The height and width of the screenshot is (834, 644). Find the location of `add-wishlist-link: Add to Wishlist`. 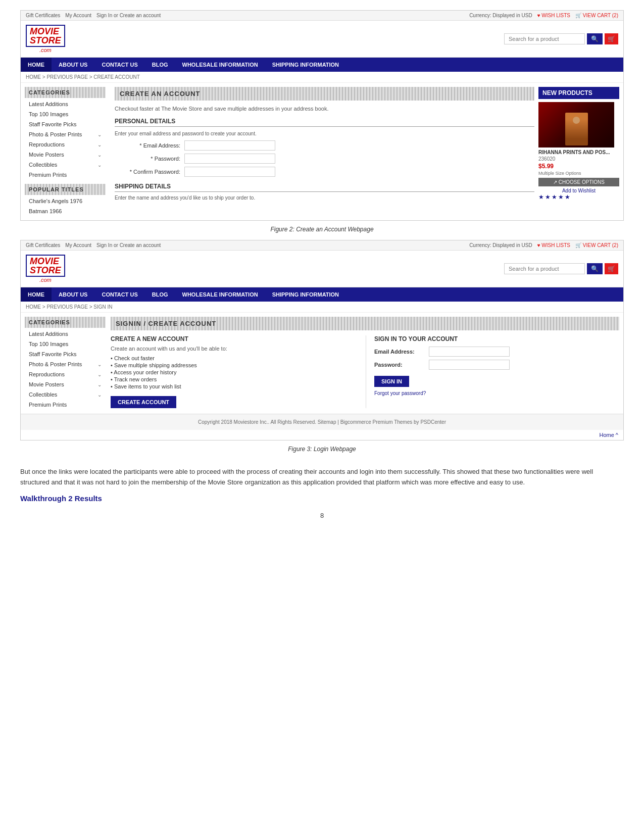

add-wishlist-link: Add to Wishlist is located at coordinates (579, 191).